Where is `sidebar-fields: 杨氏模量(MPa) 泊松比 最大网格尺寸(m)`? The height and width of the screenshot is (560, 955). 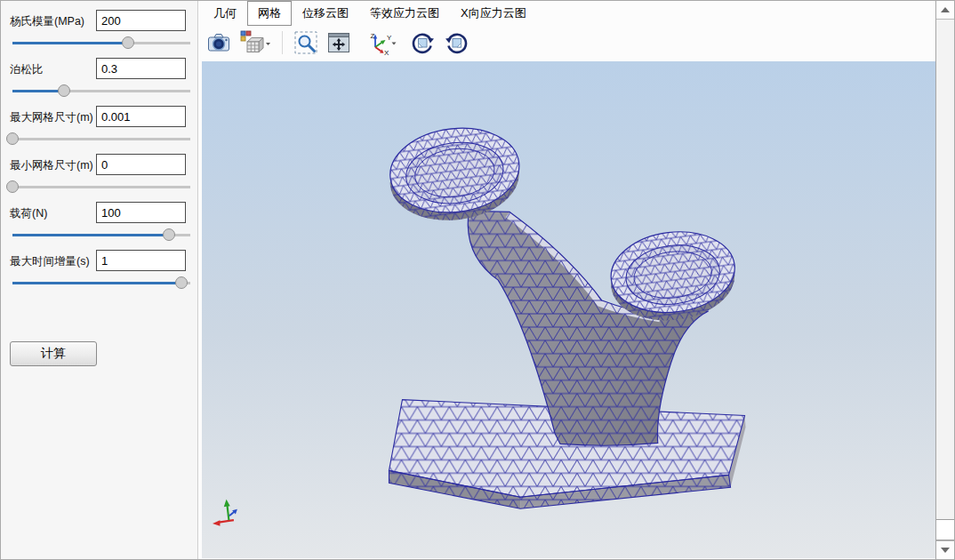
sidebar-fields: 杨氏模量(MPa) 泊松比 最大网格尺寸(m) is located at coordinates (100, 154).